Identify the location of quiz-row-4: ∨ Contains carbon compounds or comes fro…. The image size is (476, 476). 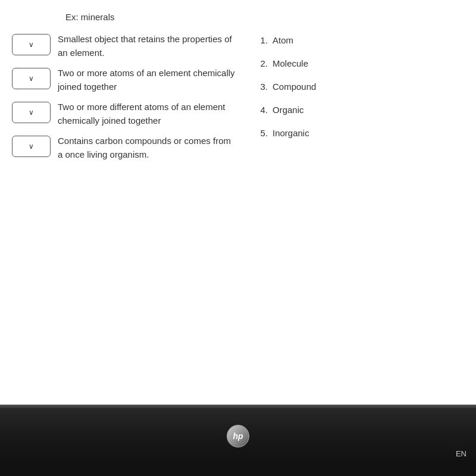
(125, 148).